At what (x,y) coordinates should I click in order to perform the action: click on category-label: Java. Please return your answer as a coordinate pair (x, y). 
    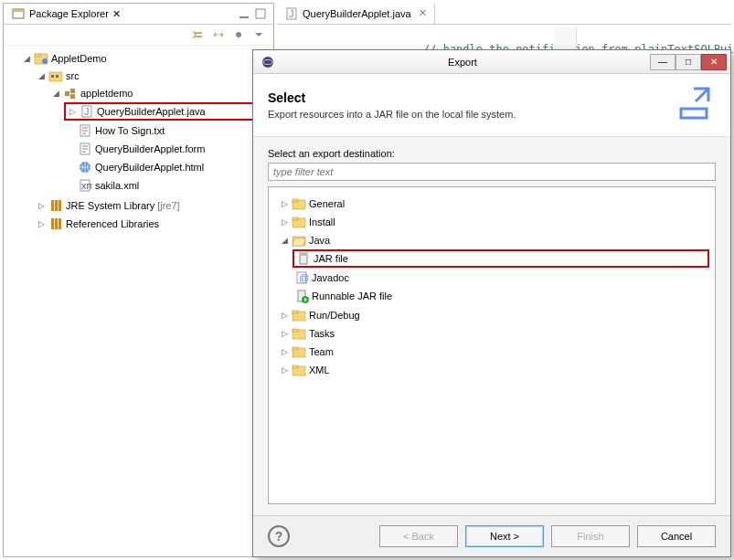
    Looking at the image, I should click on (320, 240).